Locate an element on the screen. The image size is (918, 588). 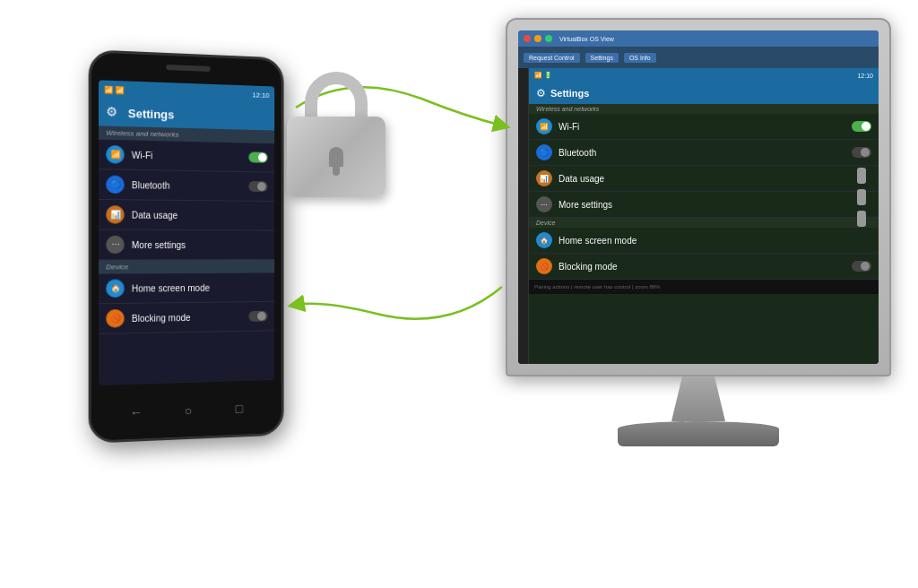
monitor-more-label: More settings is located at coordinates (715, 204).